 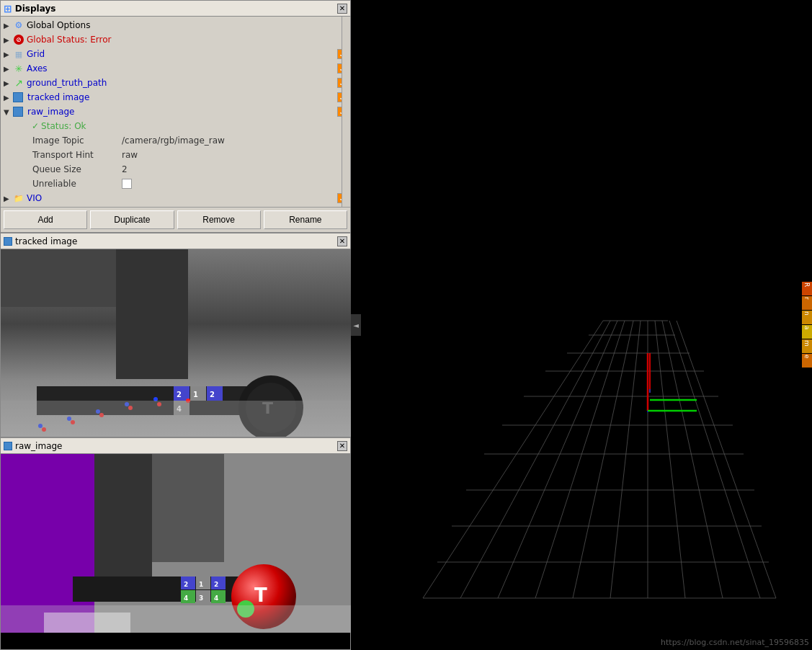 I want to click on global-options-label: Global Options, so click(x=187, y=25).